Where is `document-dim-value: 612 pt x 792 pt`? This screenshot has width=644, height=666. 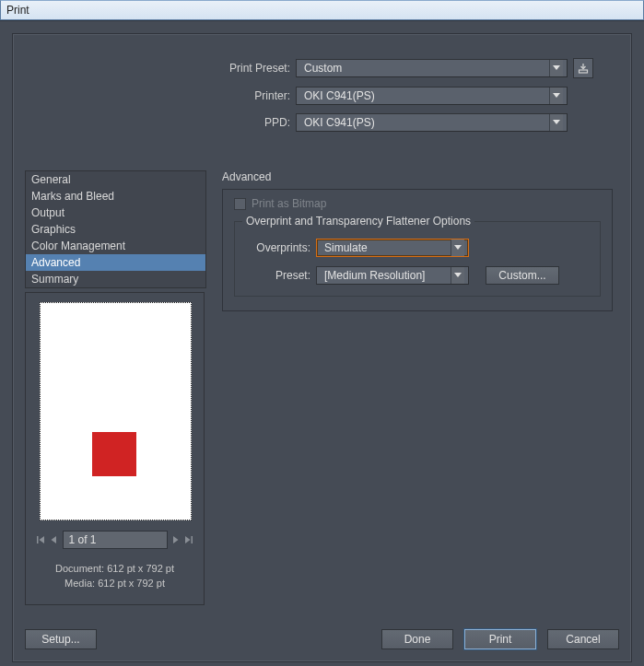
document-dim-value: 612 pt x 792 pt is located at coordinates (140, 568).